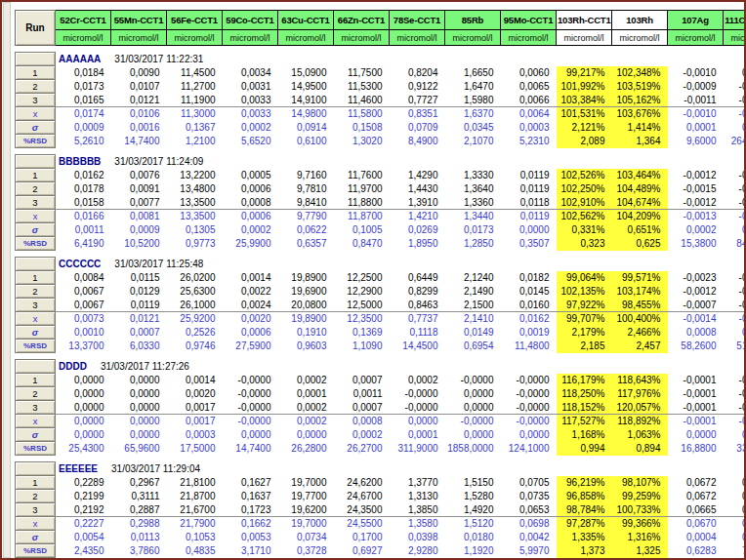  What do you see at coordinates (734, 421) in the screenshot?
I see `cell: -0,0000` at bounding box center [734, 421].